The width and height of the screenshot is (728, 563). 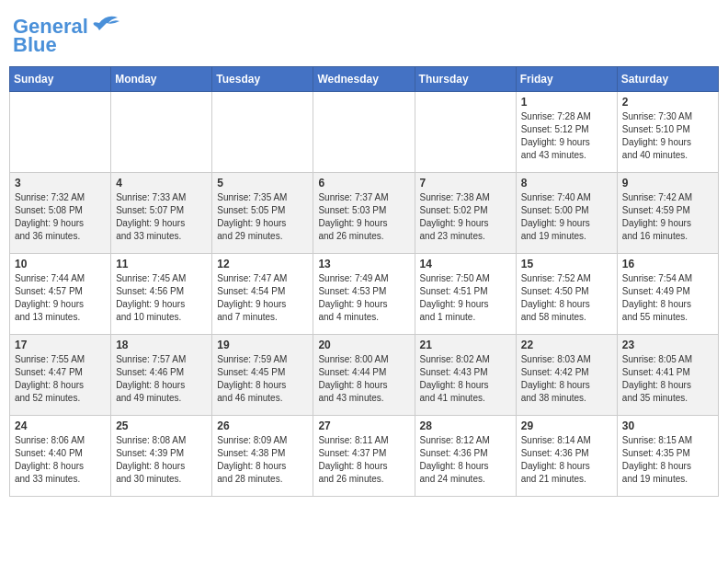 What do you see at coordinates (263, 375) in the screenshot?
I see `calendar-cell: 19Sunrise: 7:59 AM Sunset: 4:45 PM Dayli…` at bounding box center [263, 375].